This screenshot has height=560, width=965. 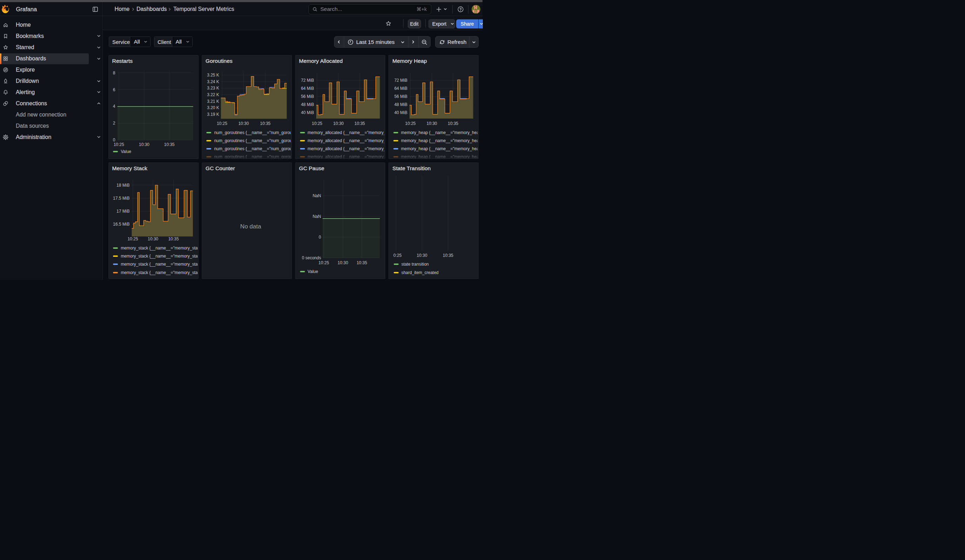 What do you see at coordinates (397, 256) in the screenshot?
I see `svg-text: 0:25` at bounding box center [397, 256].